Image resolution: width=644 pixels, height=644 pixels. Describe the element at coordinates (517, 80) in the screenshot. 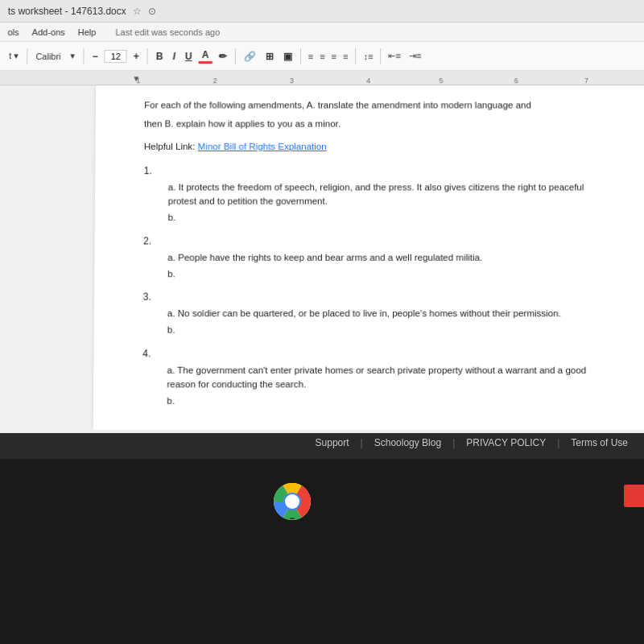

I see `ruler-mark-6: 6` at that location.